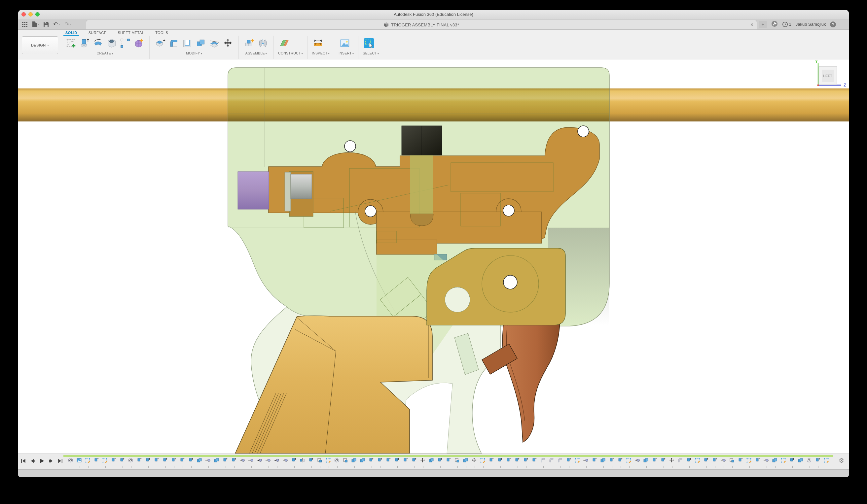 The height and width of the screenshot is (504, 867). I want to click on workspace-switcher-button: DESIGN ▾, so click(40, 45).